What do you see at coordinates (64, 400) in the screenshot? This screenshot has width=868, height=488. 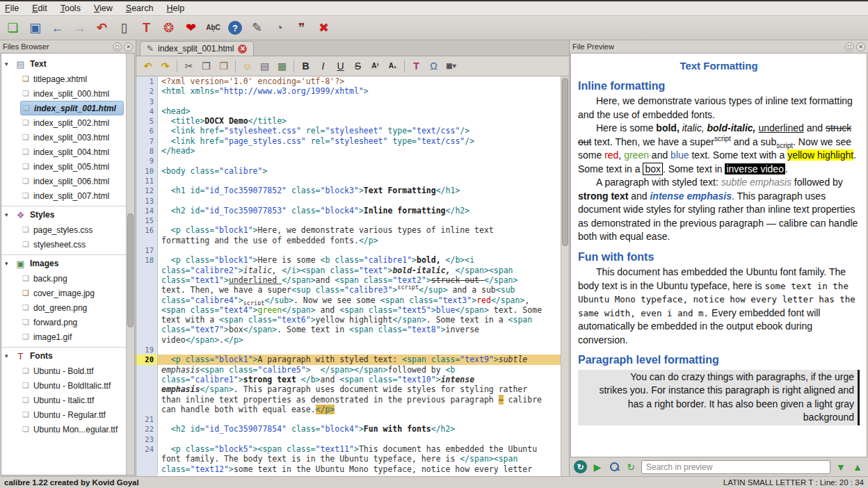 I see `file-item: ❏Ubuntu - Italic.ttf` at bounding box center [64, 400].